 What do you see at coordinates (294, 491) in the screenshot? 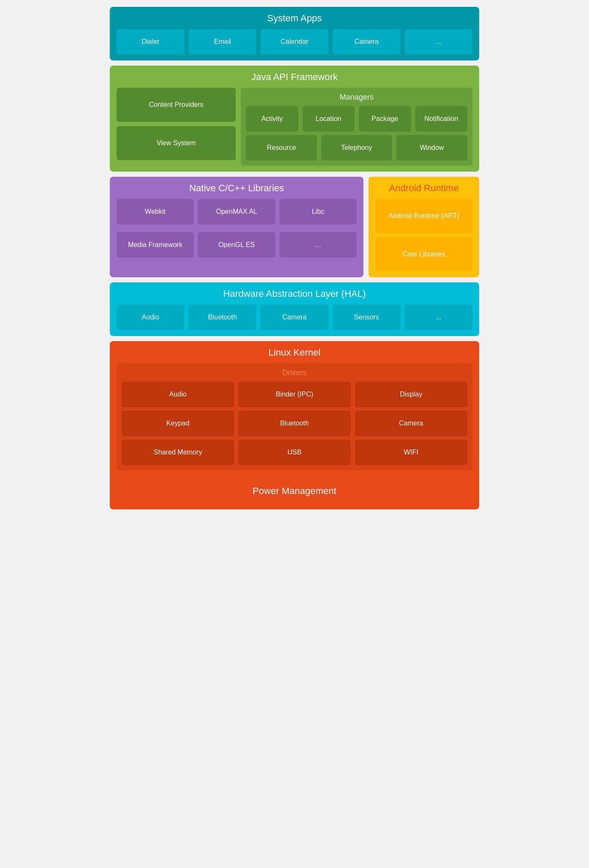
I see `power-management-title: Power Management` at bounding box center [294, 491].